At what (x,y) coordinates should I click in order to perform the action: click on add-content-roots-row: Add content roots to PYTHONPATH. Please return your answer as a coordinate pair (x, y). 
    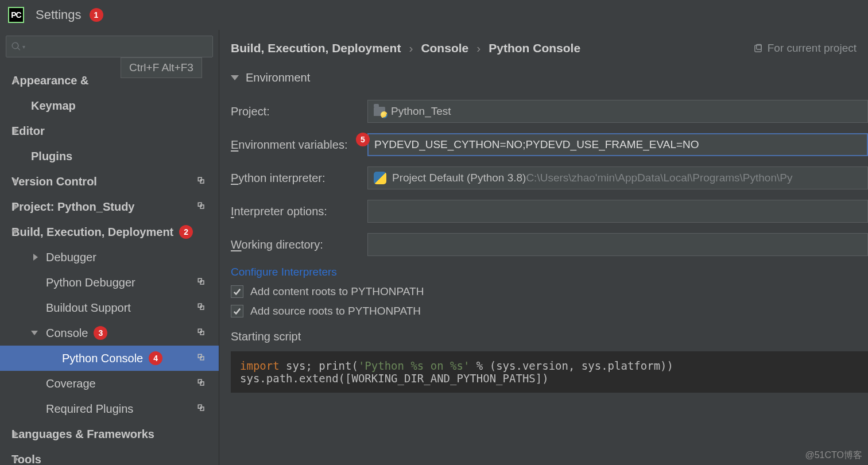
    Looking at the image, I should click on (549, 292).